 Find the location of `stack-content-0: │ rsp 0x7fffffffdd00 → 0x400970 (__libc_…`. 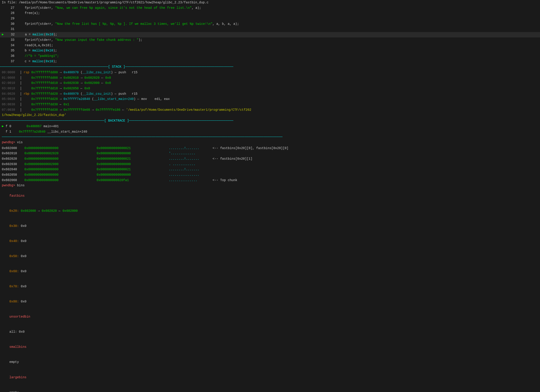

stack-content-0: │ rsp 0x7fffffffdd00 → 0x400970 (__libc_… is located at coordinates (79, 73).